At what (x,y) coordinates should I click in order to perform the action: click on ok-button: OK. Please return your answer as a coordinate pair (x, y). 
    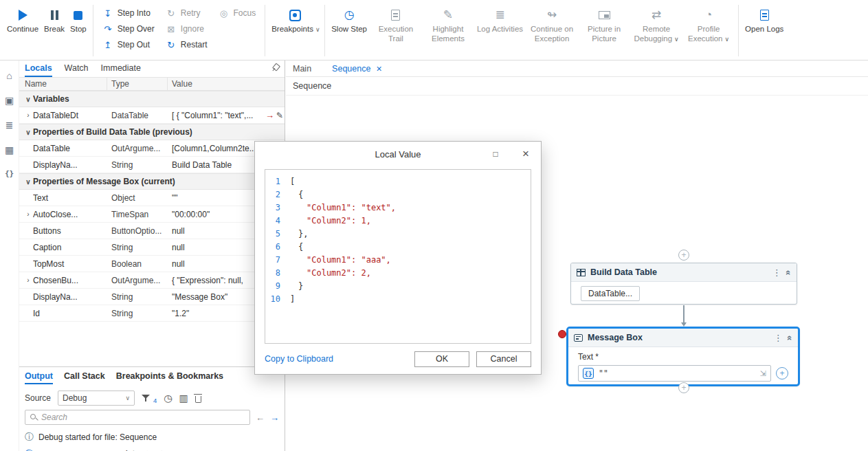
    Looking at the image, I should click on (442, 359).